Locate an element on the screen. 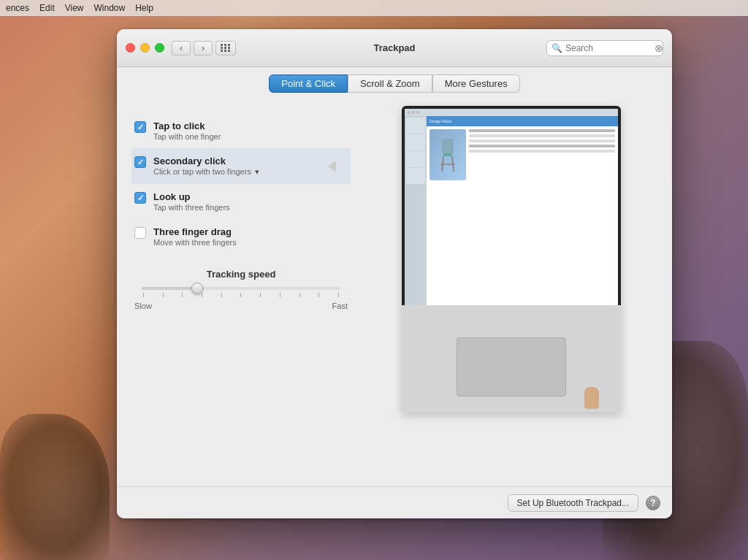 The width and height of the screenshot is (748, 560). search-icon: 🔍 is located at coordinates (557, 48).